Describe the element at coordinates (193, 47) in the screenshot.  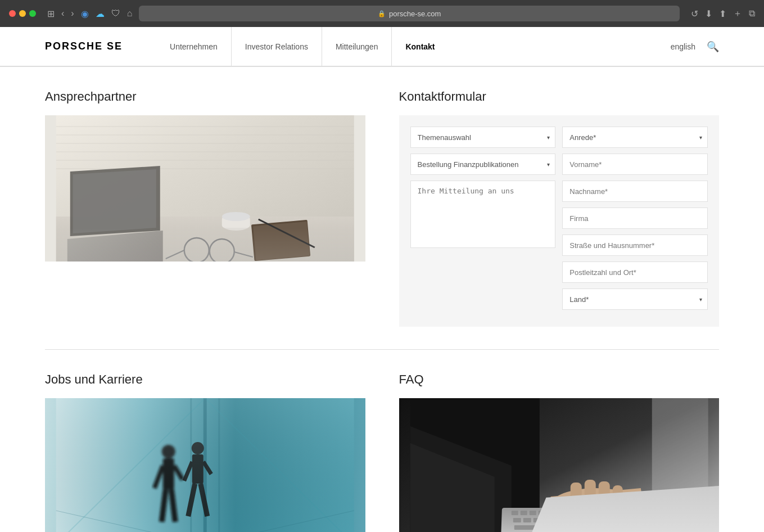
I see `nav-item-unternehmen: Unternehmen` at that location.